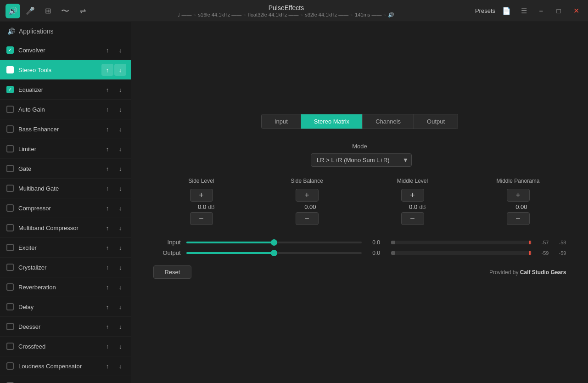 This screenshot has width=588, height=383. Describe the element at coordinates (120, 208) in the screenshot. I see `sidebar-down-compressor: ↓` at that location.